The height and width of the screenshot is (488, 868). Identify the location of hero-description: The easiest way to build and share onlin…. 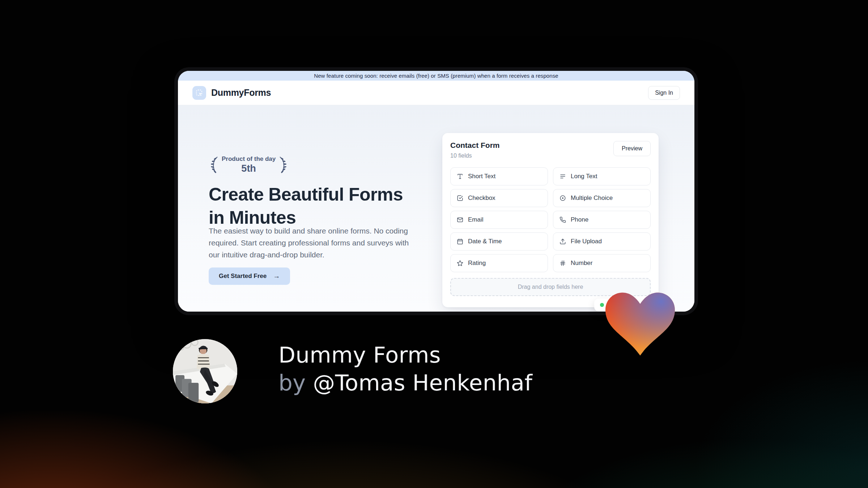
(312, 243).